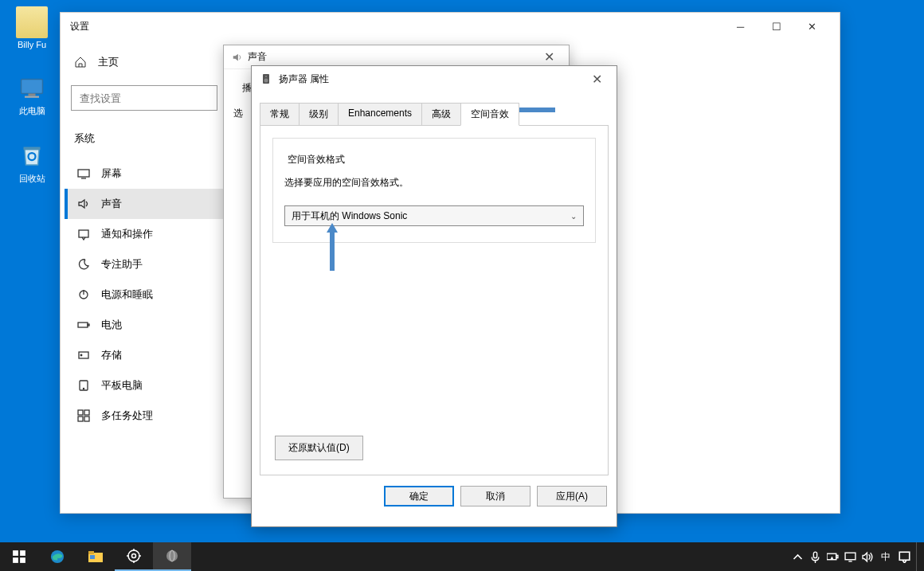 Image resolution: width=924 pixels, height=571 pixels. What do you see at coordinates (84, 234) in the screenshot?
I see `notification-icon` at bounding box center [84, 234].